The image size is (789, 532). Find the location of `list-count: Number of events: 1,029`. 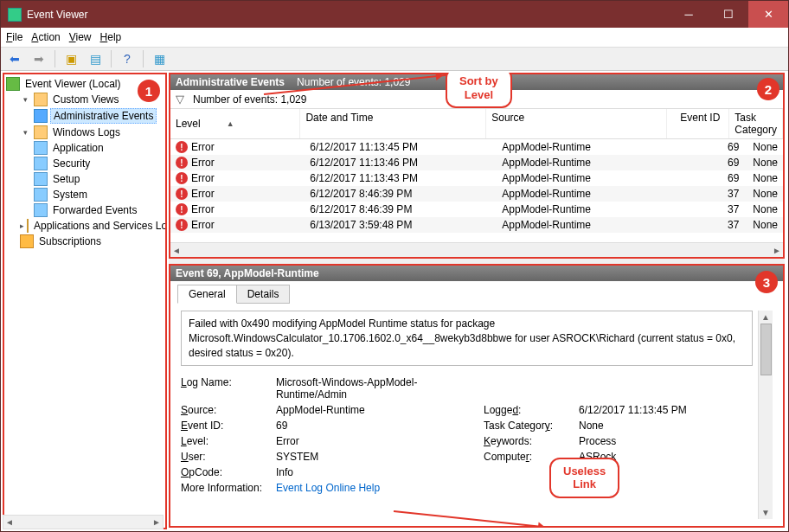

list-count: Number of events: 1,029 is located at coordinates (353, 82).